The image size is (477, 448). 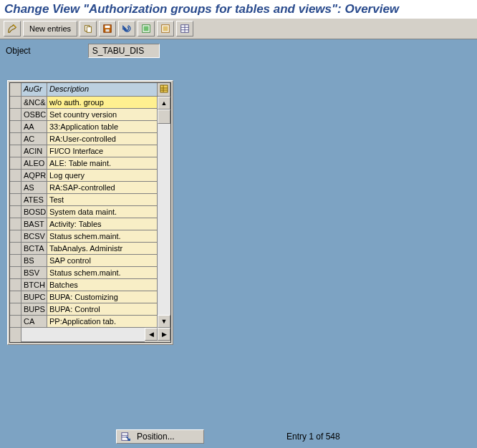 I want to click on cell-augr: AQPR, so click(x=34, y=176).